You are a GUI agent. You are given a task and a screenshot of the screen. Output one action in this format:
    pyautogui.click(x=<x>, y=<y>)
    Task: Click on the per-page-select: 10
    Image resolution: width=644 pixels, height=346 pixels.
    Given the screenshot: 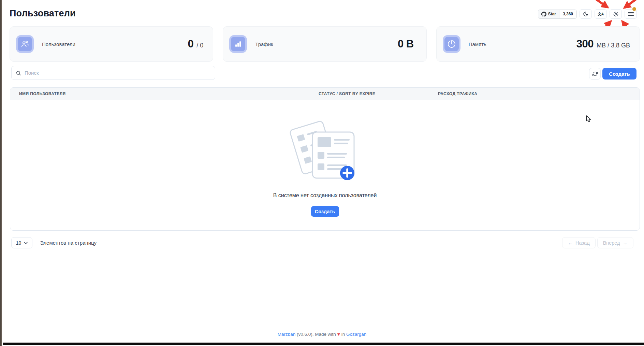 What is the action you would take?
    pyautogui.click(x=22, y=243)
    